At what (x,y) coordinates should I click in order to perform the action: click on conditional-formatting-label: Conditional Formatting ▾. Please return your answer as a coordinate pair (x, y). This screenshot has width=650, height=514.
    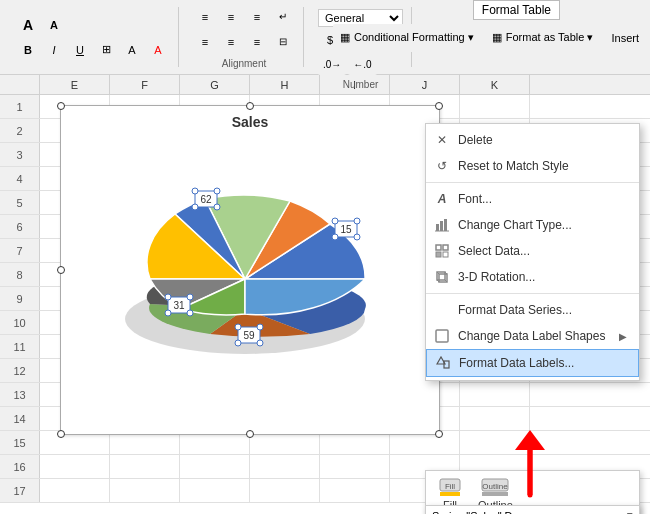
    Looking at the image, I should click on (414, 38).